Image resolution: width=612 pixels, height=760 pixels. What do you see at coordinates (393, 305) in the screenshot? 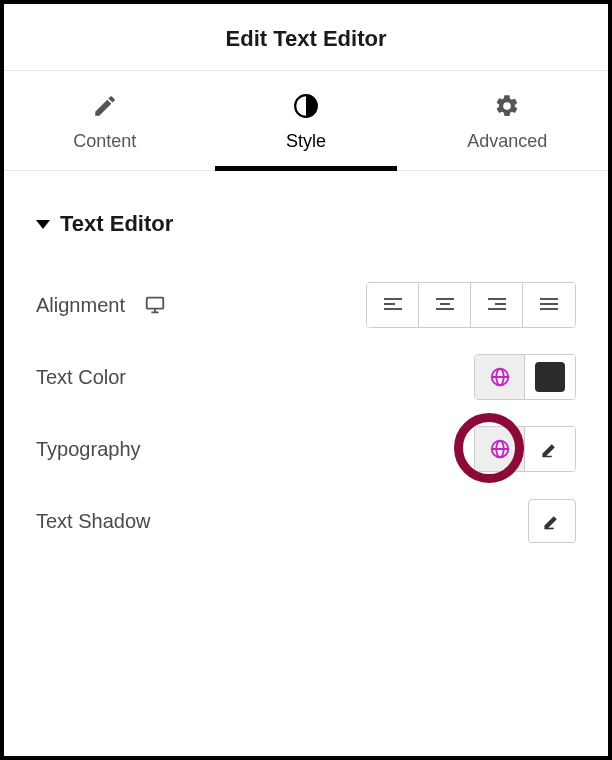
I see `align-left-icon` at bounding box center [393, 305].